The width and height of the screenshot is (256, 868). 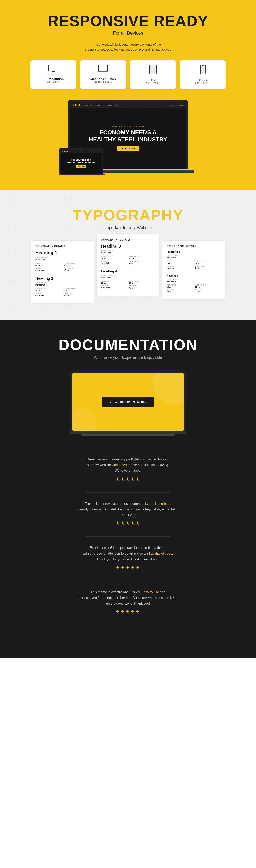 I want to click on screen-welcome-text: WELCOME TO ZIDEX INDUSTRY, so click(x=128, y=126).